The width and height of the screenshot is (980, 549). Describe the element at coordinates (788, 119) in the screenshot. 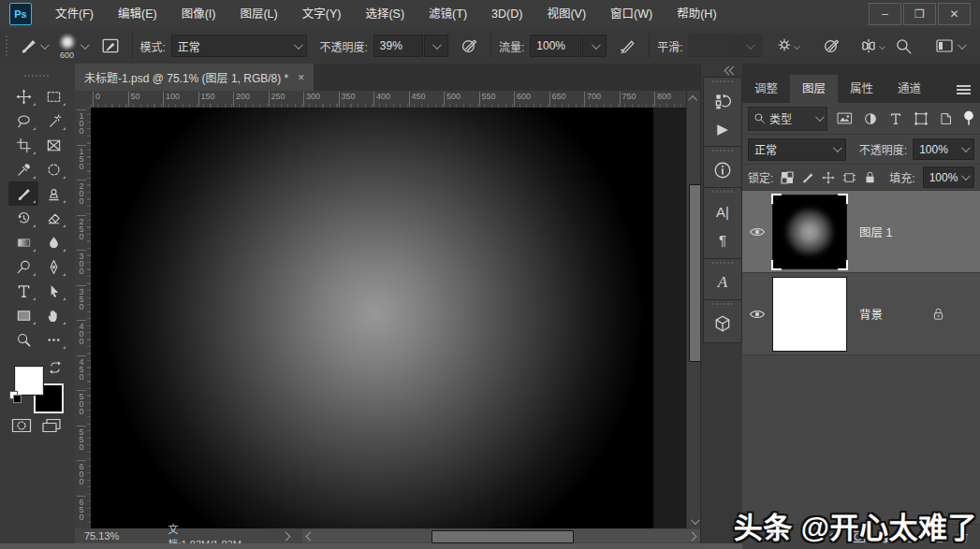

I see `layer-filter-type-select: 类型` at that location.